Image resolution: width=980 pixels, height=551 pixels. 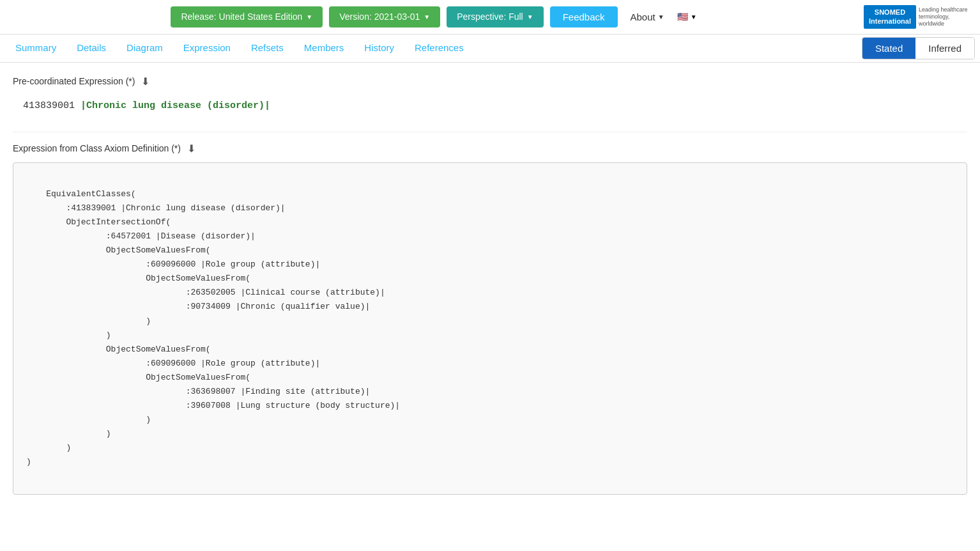 What do you see at coordinates (325, 49) in the screenshot?
I see `tab-members: Members` at bounding box center [325, 49].